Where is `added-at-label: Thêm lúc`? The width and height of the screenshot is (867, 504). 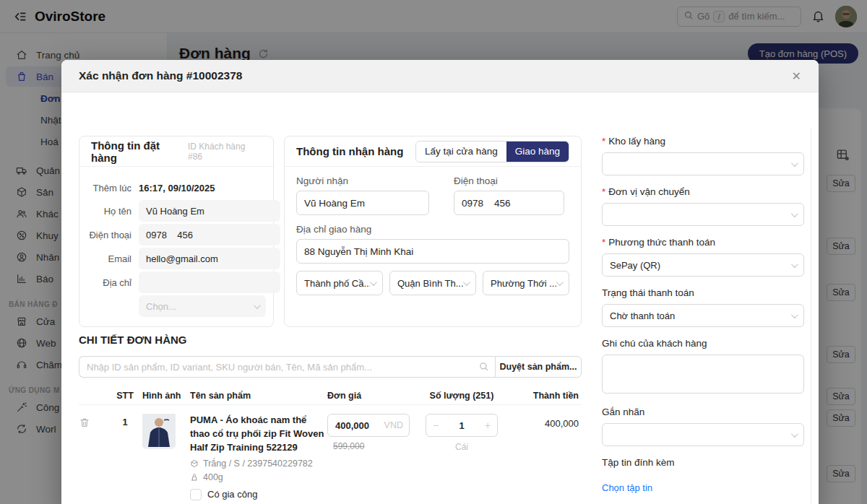
added-at-label: Thêm lúc is located at coordinates (109, 188).